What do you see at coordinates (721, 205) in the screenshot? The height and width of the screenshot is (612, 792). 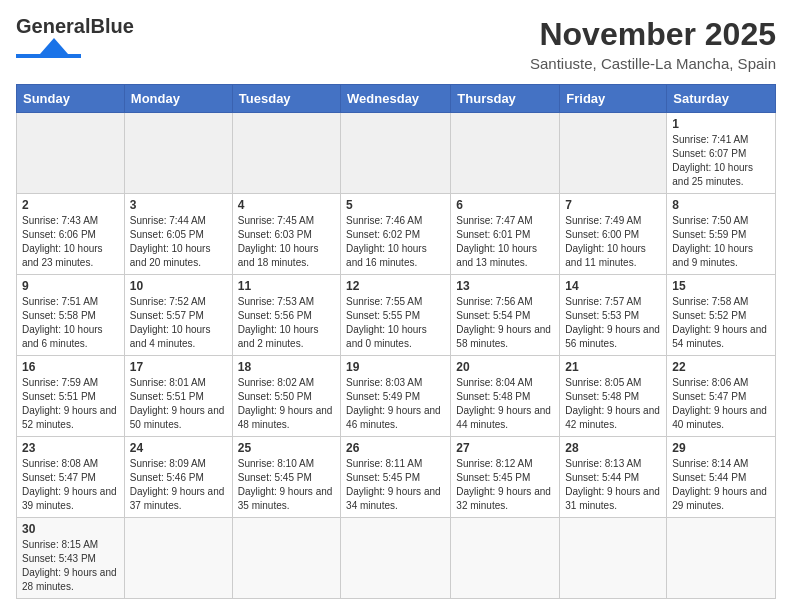 I see `day-number: 8` at bounding box center [721, 205].